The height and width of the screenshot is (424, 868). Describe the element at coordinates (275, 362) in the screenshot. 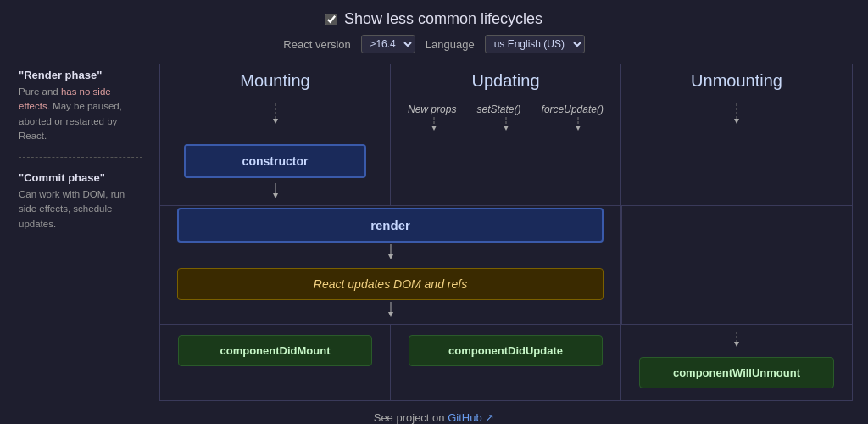

I see `did-mount-cell: componentDidMount` at that location.